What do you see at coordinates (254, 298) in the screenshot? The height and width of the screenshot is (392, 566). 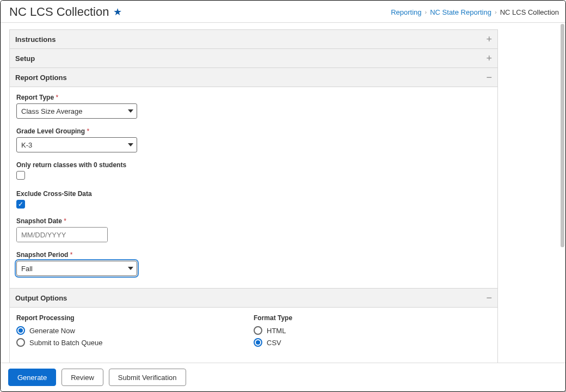 I see `section-output-options: Output Options −` at bounding box center [254, 298].